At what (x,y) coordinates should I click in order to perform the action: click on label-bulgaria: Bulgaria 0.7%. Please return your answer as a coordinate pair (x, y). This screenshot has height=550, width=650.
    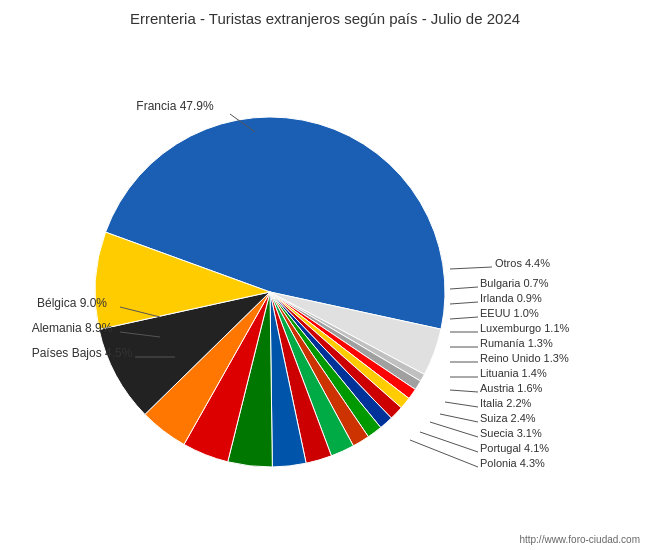
    Looking at the image, I should click on (514, 283).